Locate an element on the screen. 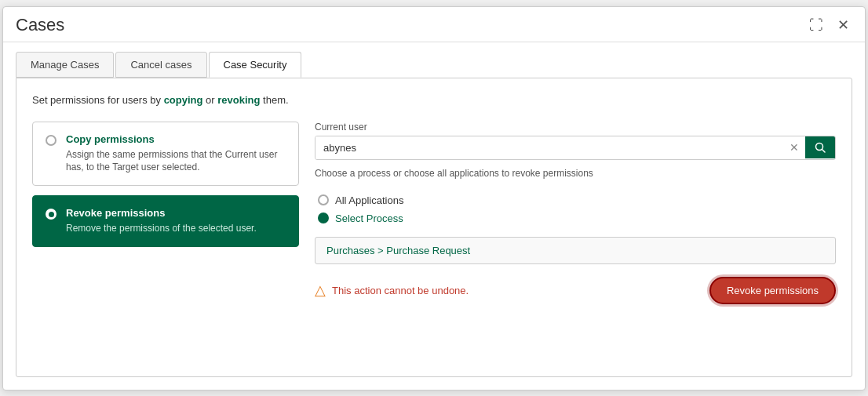 The image size is (868, 396). revoke-card-desc: Remove the permissions of the selected u… is located at coordinates (162, 229).